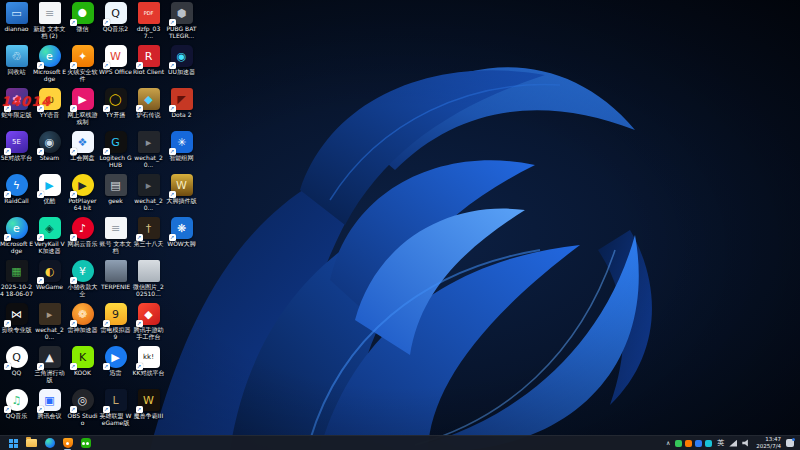 The image size is (800, 450). Describe the element at coordinates (82, 367) in the screenshot. I see `desktop-icon: K↗KOOK` at that location.